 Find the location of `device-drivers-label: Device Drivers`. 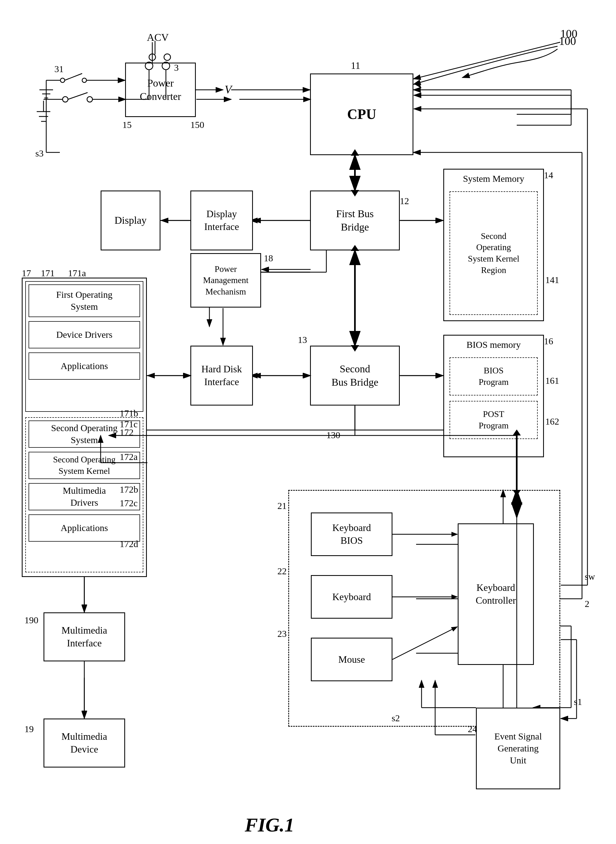

device-drivers-label: Device Drivers is located at coordinates (84, 335).